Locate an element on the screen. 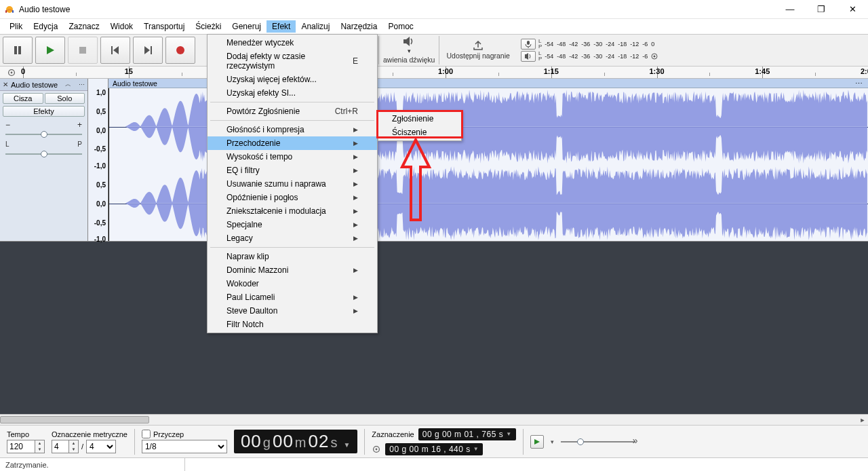  audio-setup-button: ▾ awienia dźwięku is located at coordinates (407, 50).